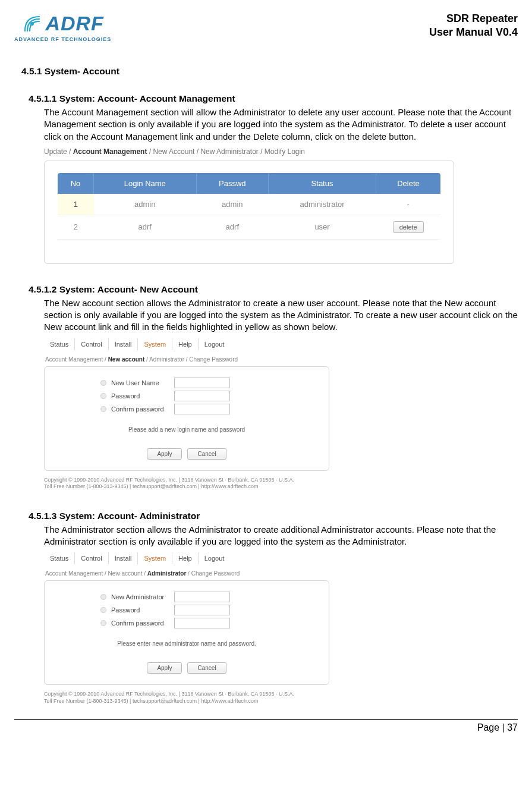  Describe the element at coordinates (76, 205) in the screenshot. I see `cell-no: 1` at that location.